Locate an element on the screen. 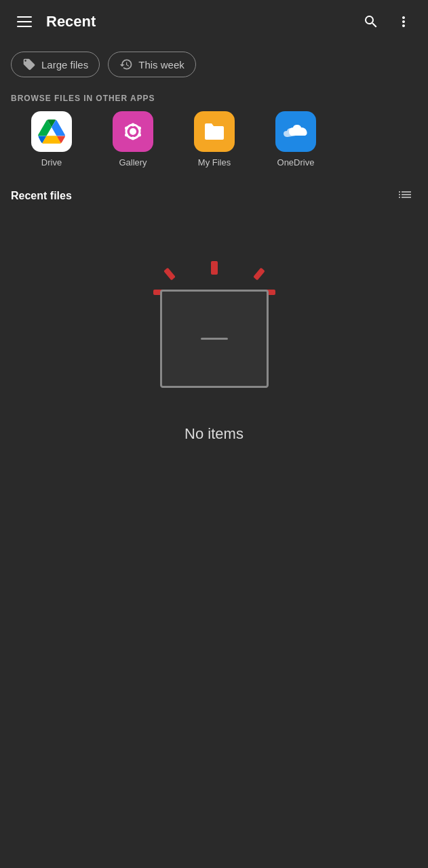  header-actions is located at coordinates (387, 22).